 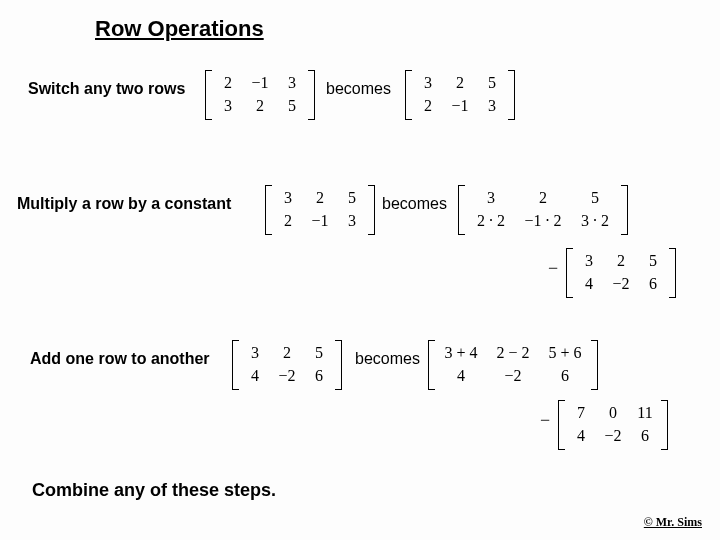 I want to click on matrix-mult-after: 32 · 2 2−1 · 2 53 · 2, so click(x=543, y=210).